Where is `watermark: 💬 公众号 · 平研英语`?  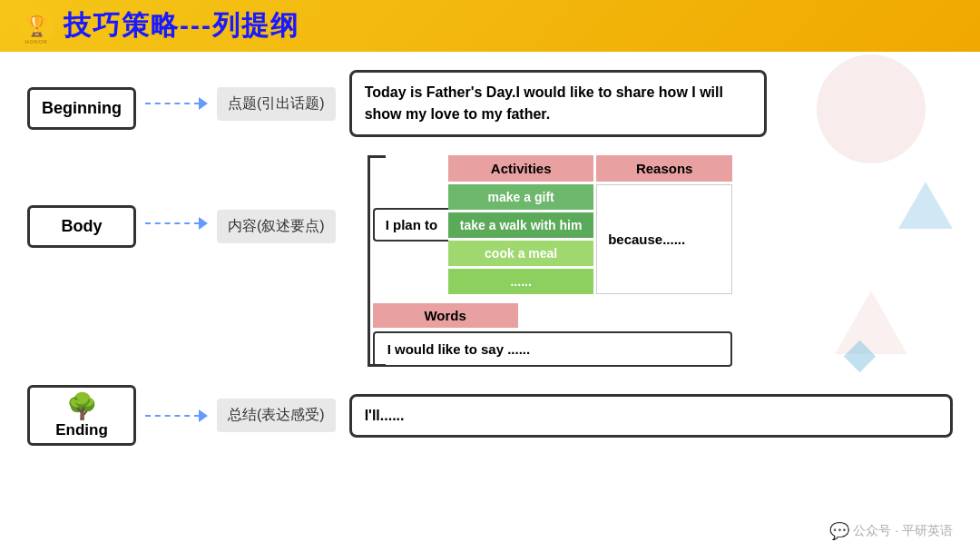
watermark: 💬 公众号 · 平研英语 is located at coordinates (891, 531).